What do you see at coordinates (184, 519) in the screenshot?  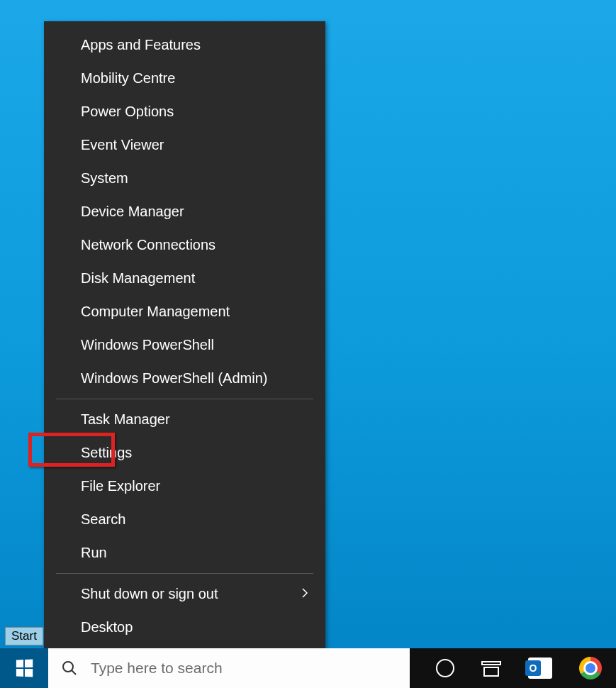 I see `menu-item-search: Search` at bounding box center [184, 519].